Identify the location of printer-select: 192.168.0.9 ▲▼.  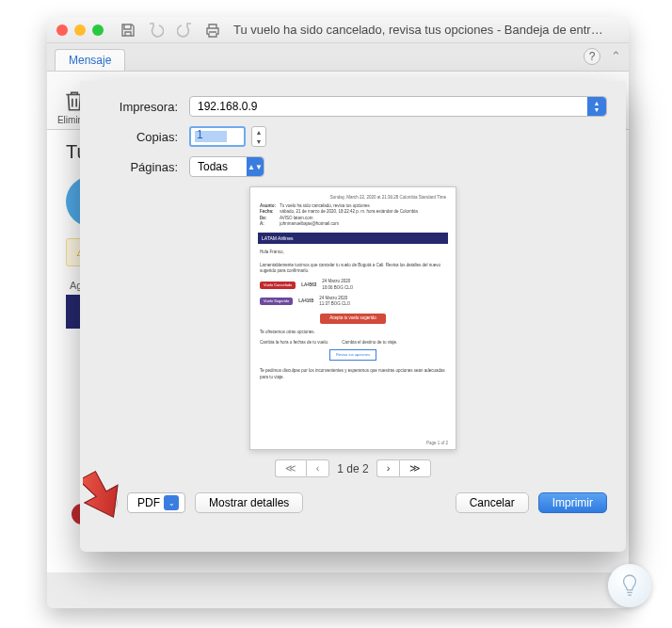
(398, 106).